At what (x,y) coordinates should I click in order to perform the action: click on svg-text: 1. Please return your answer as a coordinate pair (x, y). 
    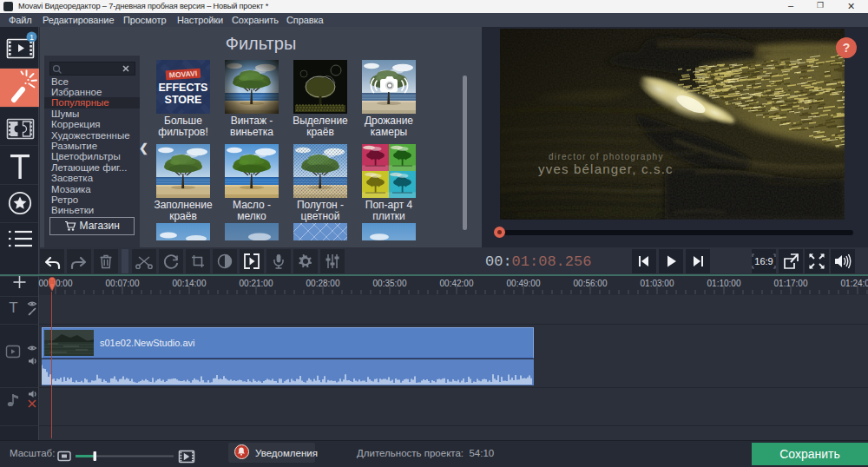
    Looking at the image, I should click on (31, 37).